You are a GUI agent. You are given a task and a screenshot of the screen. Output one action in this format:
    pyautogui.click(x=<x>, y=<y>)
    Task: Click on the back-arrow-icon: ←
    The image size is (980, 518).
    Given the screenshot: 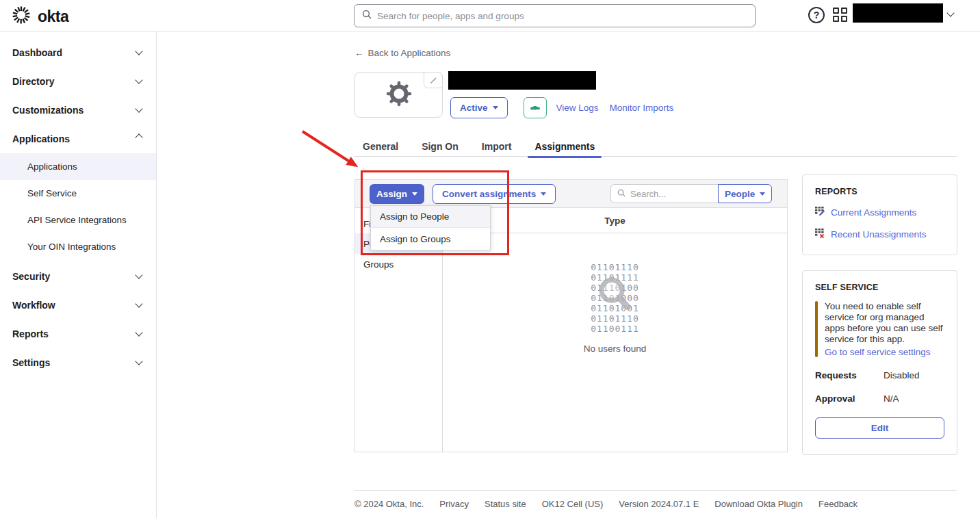 What is the action you would take?
    pyautogui.click(x=359, y=53)
    